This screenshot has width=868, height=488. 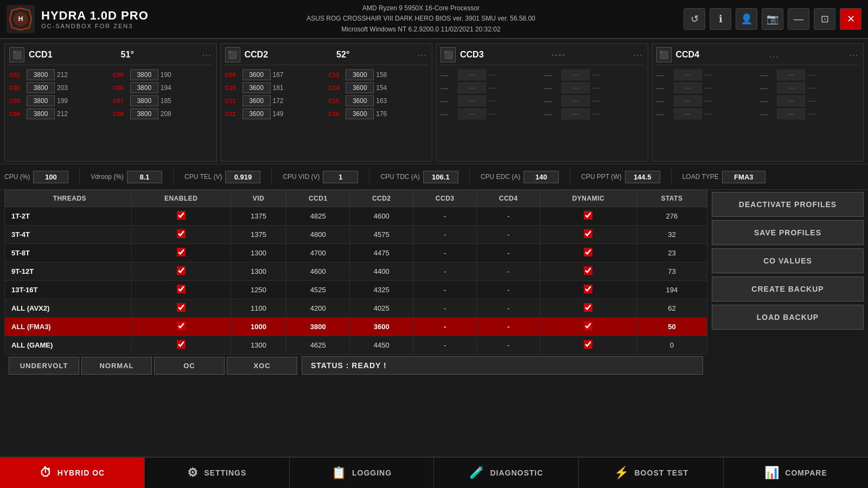 What do you see at coordinates (144, 114) in the screenshot?
I see `c08-input` at bounding box center [144, 114].